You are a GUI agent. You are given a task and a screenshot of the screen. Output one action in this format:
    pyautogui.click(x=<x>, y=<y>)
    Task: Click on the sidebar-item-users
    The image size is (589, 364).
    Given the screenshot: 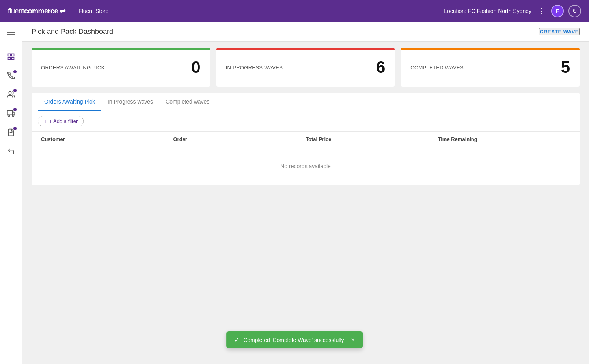 What is the action you would take?
    pyautogui.click(x=11, y=95)
    